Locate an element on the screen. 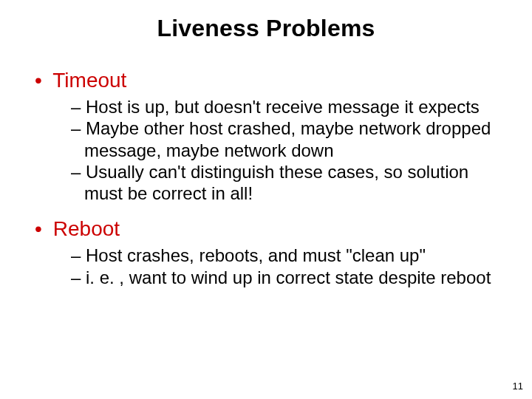 This screenshot has height=399, width=532. sub-item: – i. e. , want to wind up in correct sta… is located at coordinates (287, 278).